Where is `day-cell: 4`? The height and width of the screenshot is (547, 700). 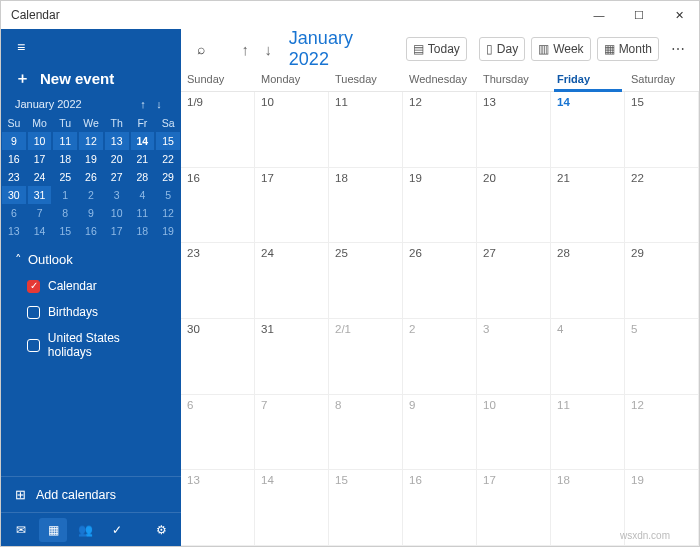 day-cell: 4 is located at coordinates (588, 357).